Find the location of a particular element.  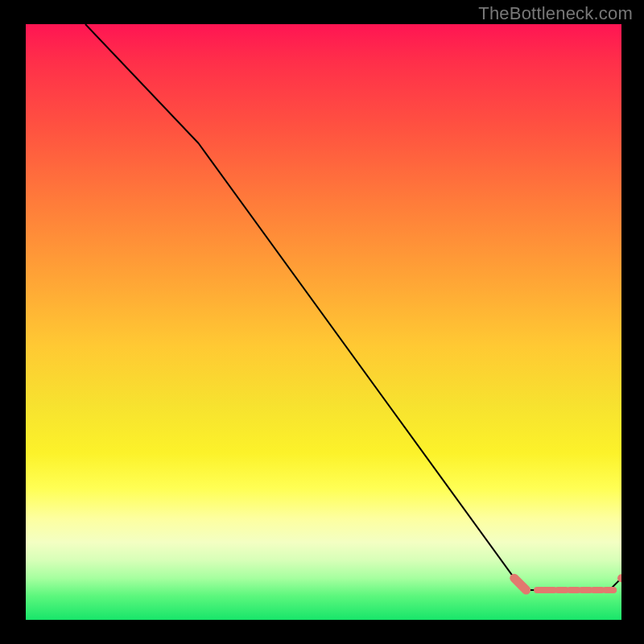

watermark-label: TheBottleneck.com is located at coordinates (555, 14).